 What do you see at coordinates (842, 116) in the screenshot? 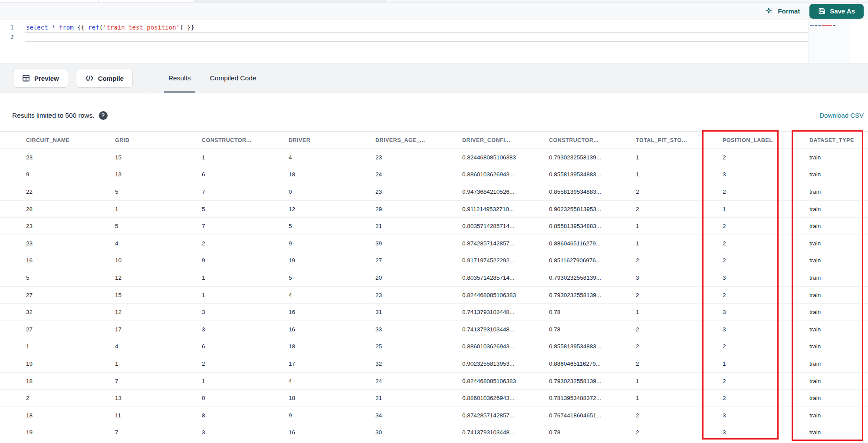
I see `download-csv-link: Download CSV` at bounding box center [842, 116].